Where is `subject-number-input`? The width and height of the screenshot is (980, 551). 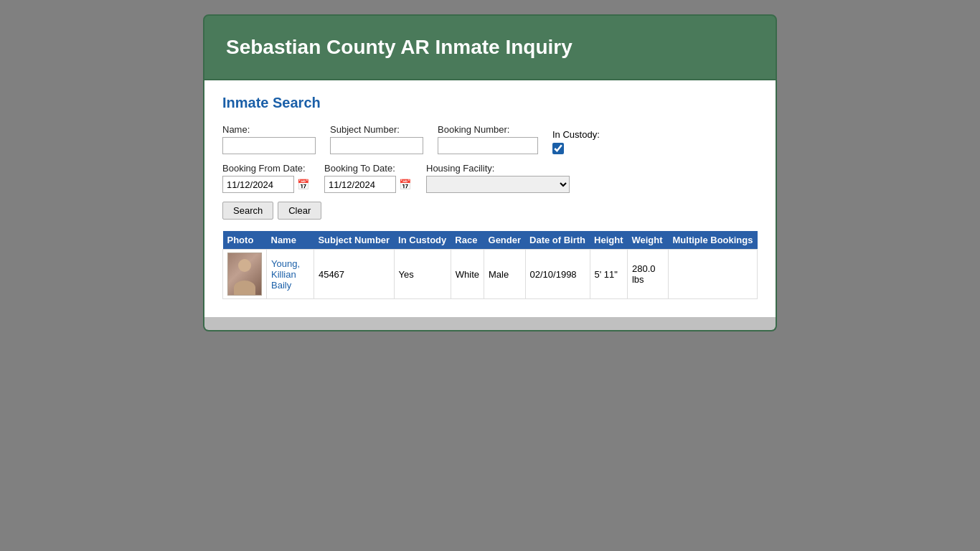 subject-number-input is located at coordinates (377, 146).